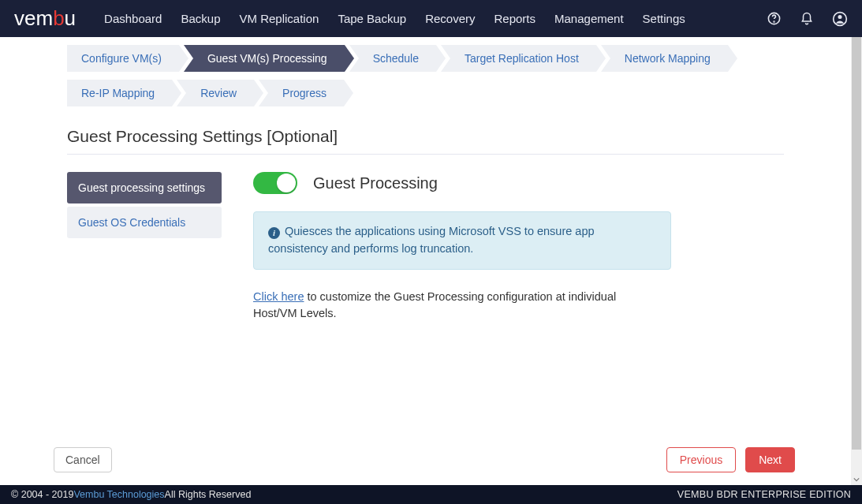 This screenshot has height=504, width=862. What do you see at coordinates (519, 183) in the screenshot?
I see `guest-processing-header: Guest Processing` at bounding box center [519, 183].